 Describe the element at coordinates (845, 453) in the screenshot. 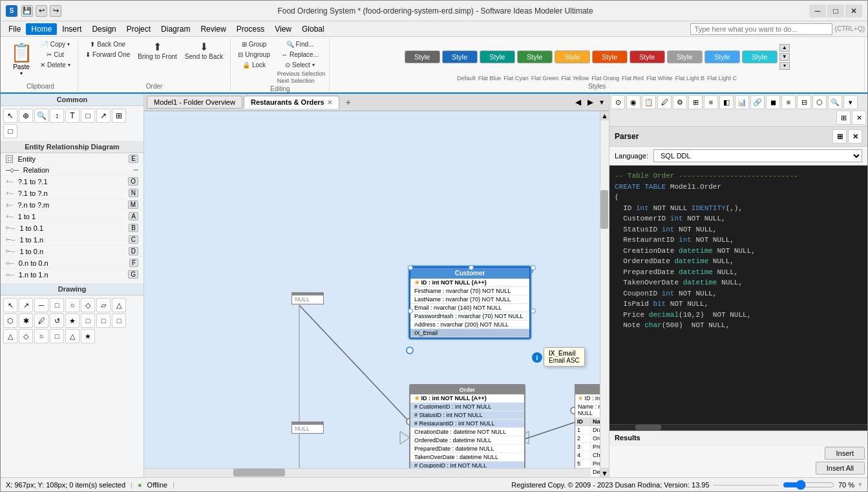

I see `insert-btn: Insert` at that location.